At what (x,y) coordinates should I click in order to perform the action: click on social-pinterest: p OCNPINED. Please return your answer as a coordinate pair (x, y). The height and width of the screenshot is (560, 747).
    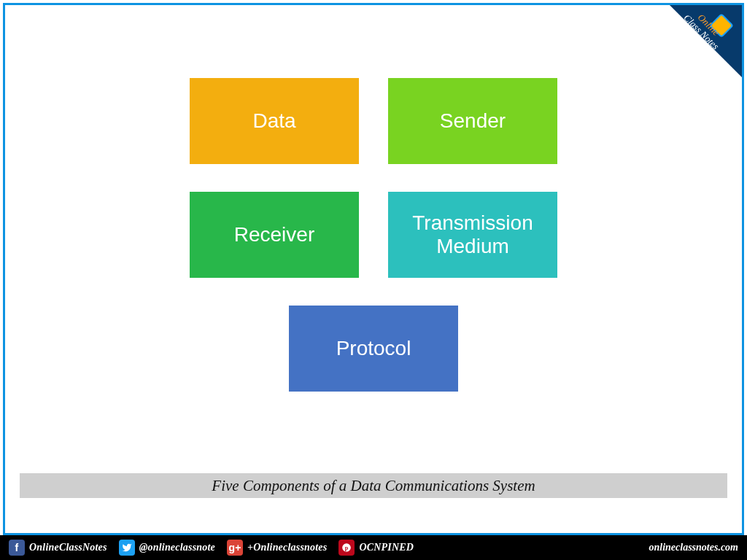
    Looking at the image, I should click on (376, 548).